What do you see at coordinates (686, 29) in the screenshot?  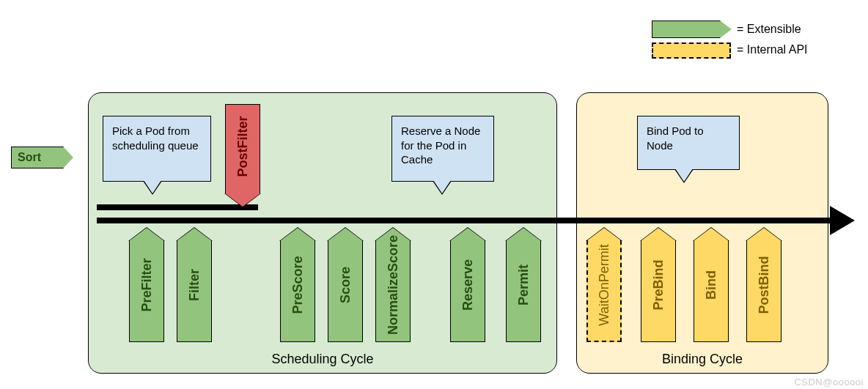 I see `legend-extensible-arrow` at bounding box center [686, 29].